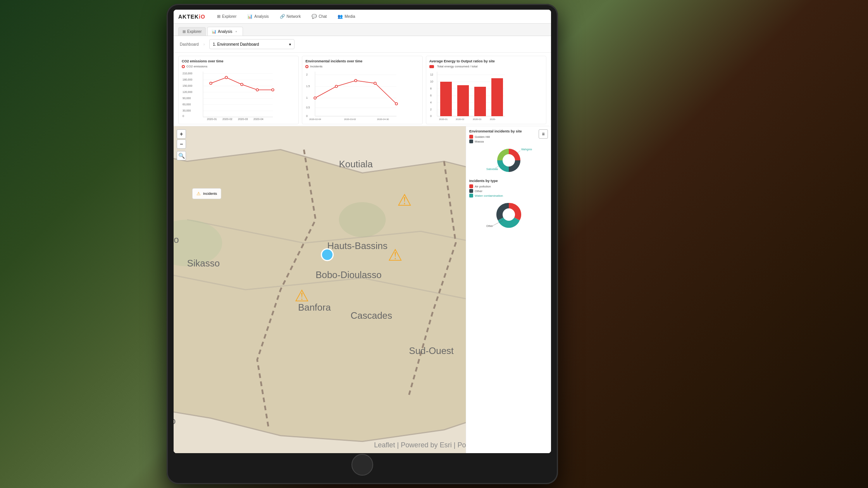  I want to click on energy-chart-svg: 12 10 8 6 4 2 0, so click(468, 95).